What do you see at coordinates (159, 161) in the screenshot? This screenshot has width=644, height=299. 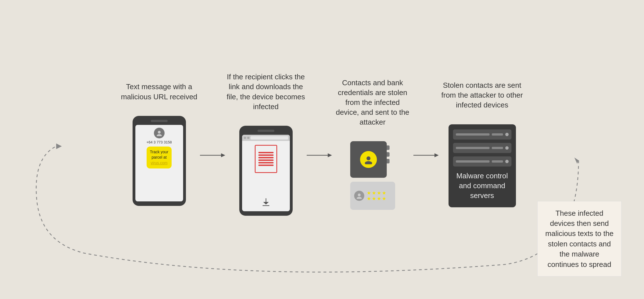 I see `phone-sms: +64 3 773 3158 Track your parcel at viru…` at bounding box center [159, 161].